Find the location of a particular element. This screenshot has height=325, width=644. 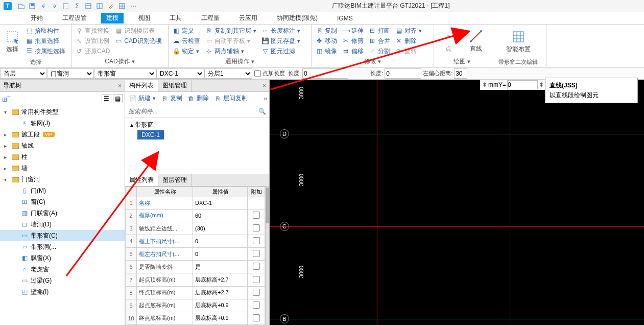

prop-value: DXC-1 is located at coordinates (221, 203).